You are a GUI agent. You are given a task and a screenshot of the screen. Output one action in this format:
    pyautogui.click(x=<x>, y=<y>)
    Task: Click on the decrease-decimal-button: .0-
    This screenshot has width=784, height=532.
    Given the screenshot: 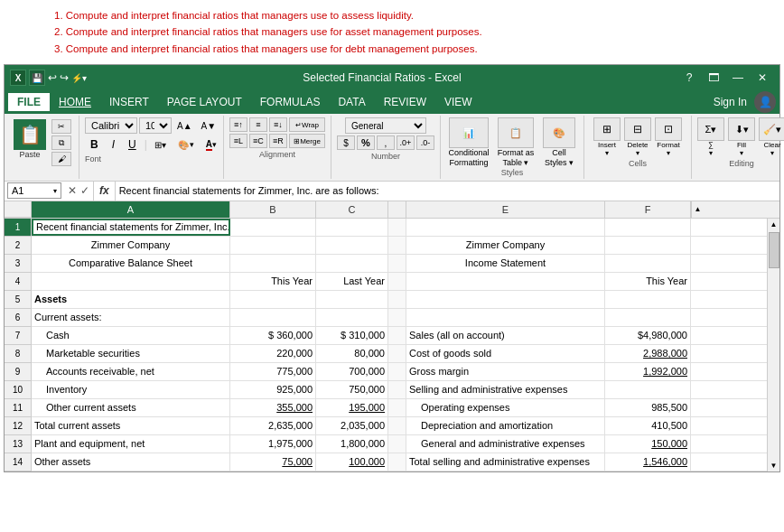 What is the action you would take?
    pyautogui.click(x=425, y=143)
    